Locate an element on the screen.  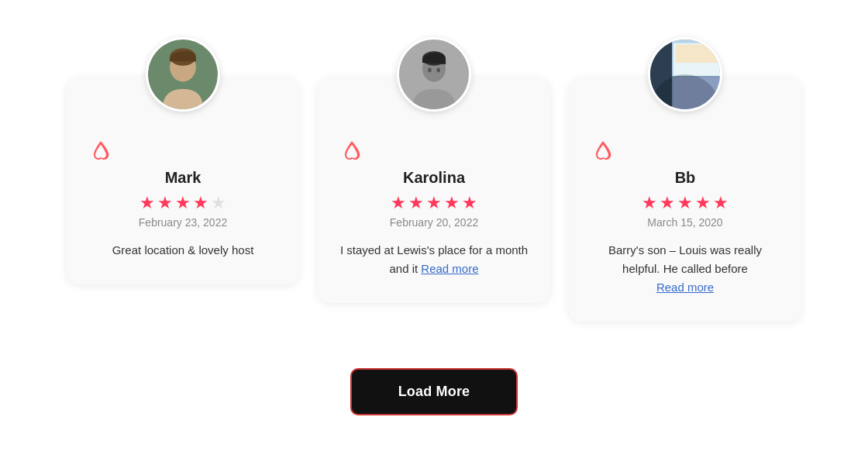
avatar-mark is located at coordinates (183, 74).